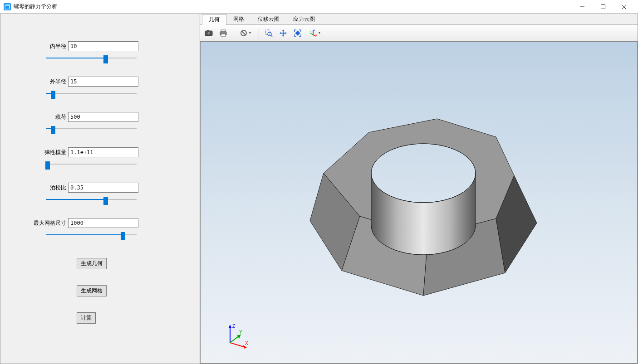  Describe the element at coordinates (246, 33) in the screenshot. I see `display-mode-dropdown: ▼` at that location.